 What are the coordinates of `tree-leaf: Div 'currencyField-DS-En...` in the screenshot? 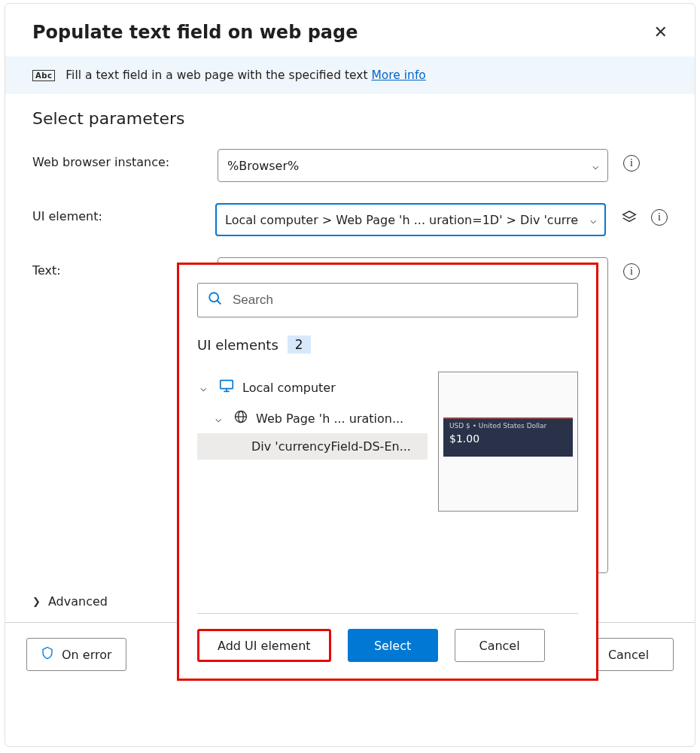 It's located at (312, 447).